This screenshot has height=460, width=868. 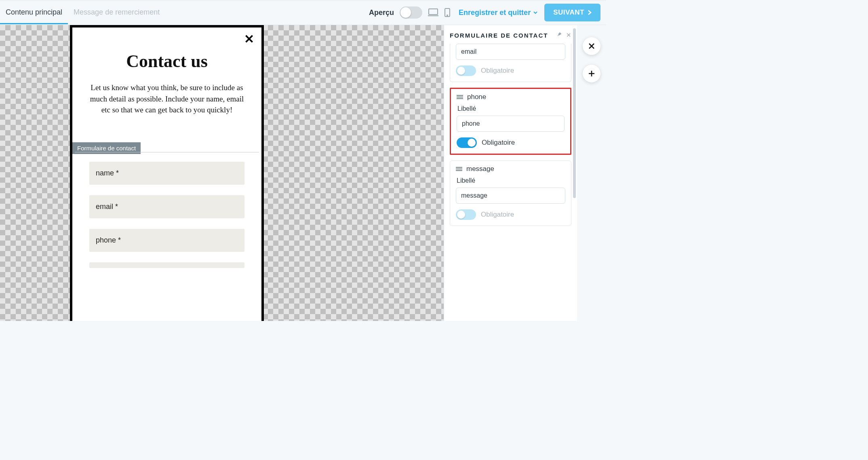 What do you see at coordinates (498, 143) in the screenshot?
I see `phone-required-label: Obligatoire` at bounding box center [498, 143].